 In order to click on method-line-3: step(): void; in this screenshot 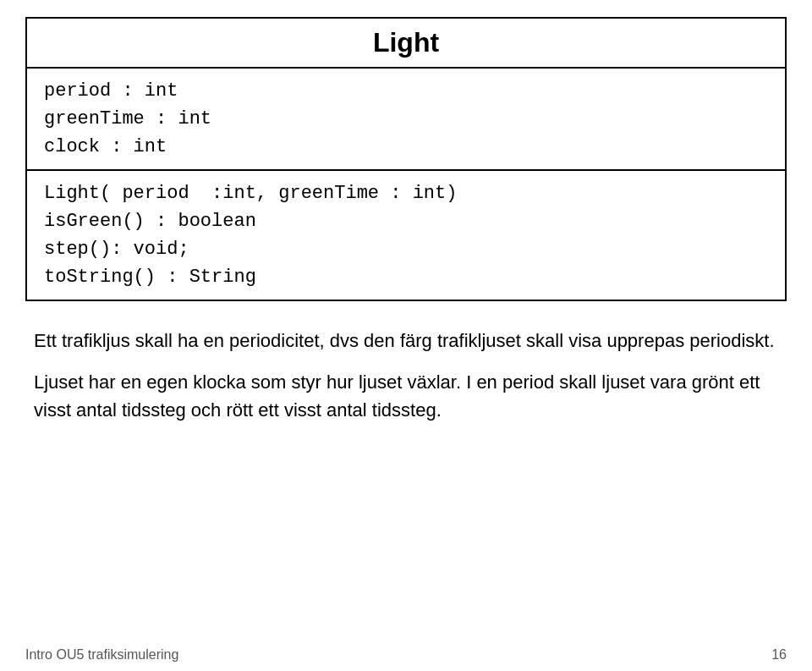, I will do `click(406, 249)`.